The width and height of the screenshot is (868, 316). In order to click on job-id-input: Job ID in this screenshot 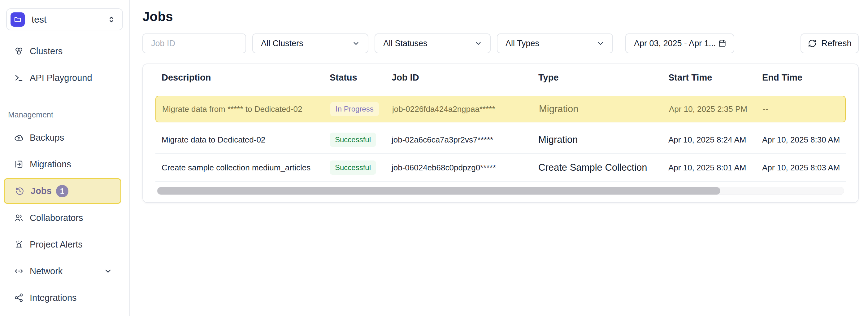, I will do `click(194, 43)`.